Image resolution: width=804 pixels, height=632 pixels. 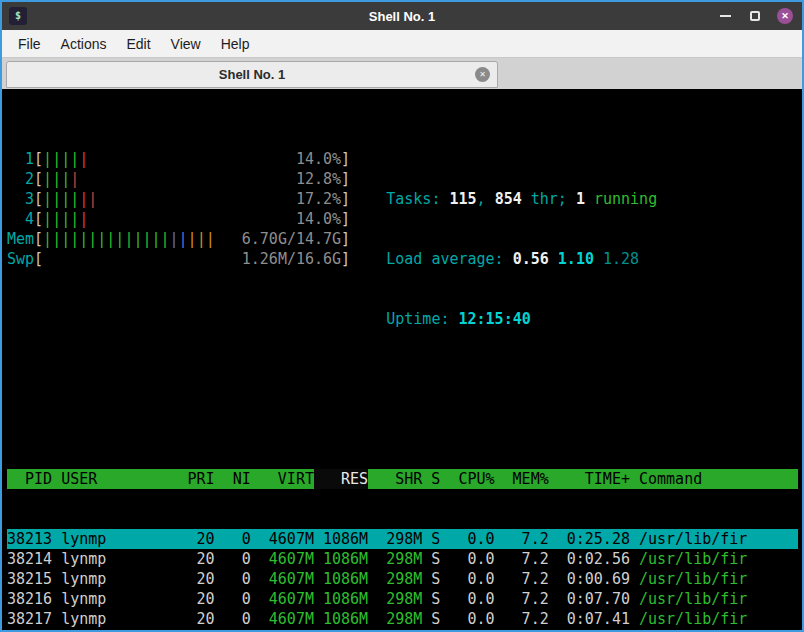 I want to click on tab-shell: Shell No. 1✕, so click(x=252, y=74).